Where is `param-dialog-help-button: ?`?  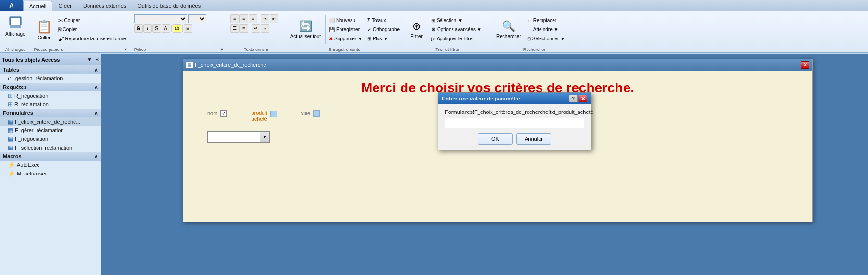
param-dialog-help-button: ? is located at coordinates (573, 99).